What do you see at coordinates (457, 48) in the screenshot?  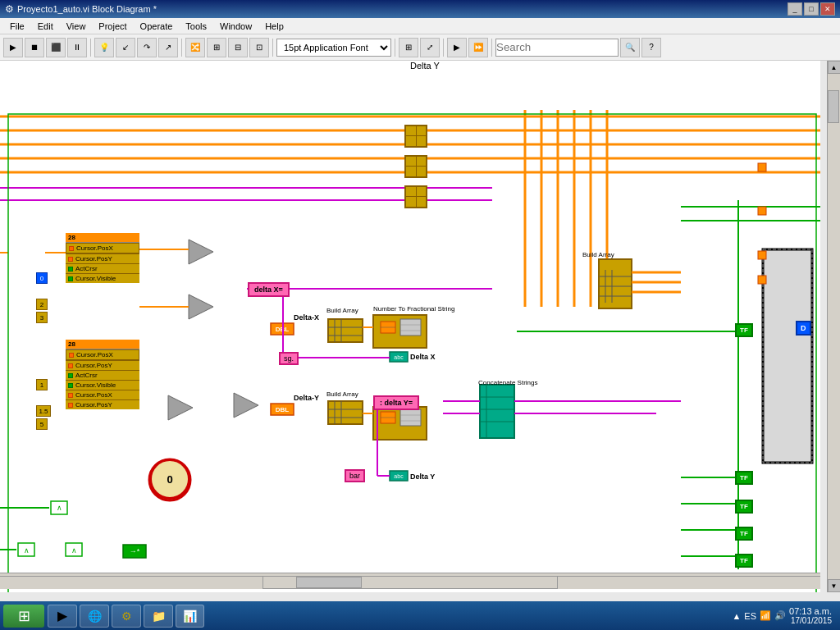 I see `run2-button: ▶` at bounding box center [457, 48].